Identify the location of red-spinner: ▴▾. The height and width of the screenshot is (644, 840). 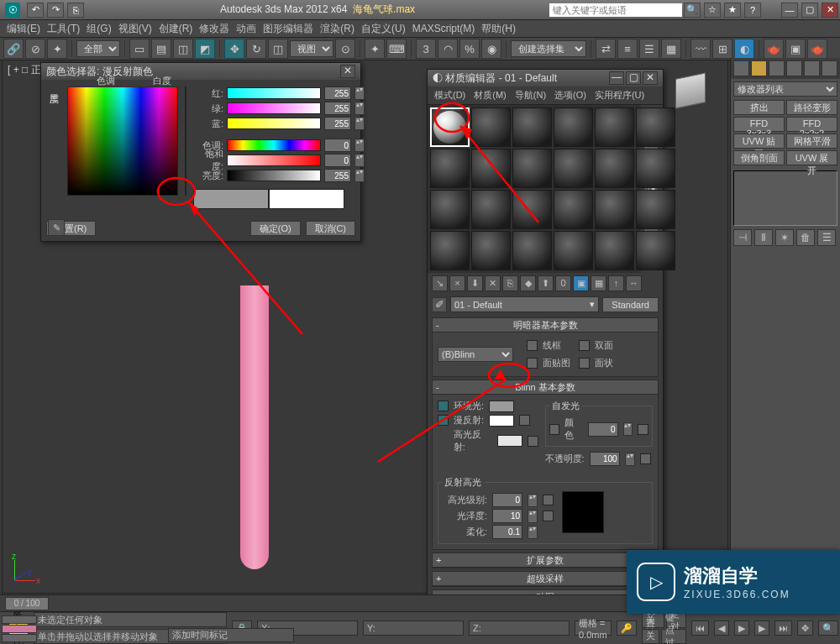
(360, 93).